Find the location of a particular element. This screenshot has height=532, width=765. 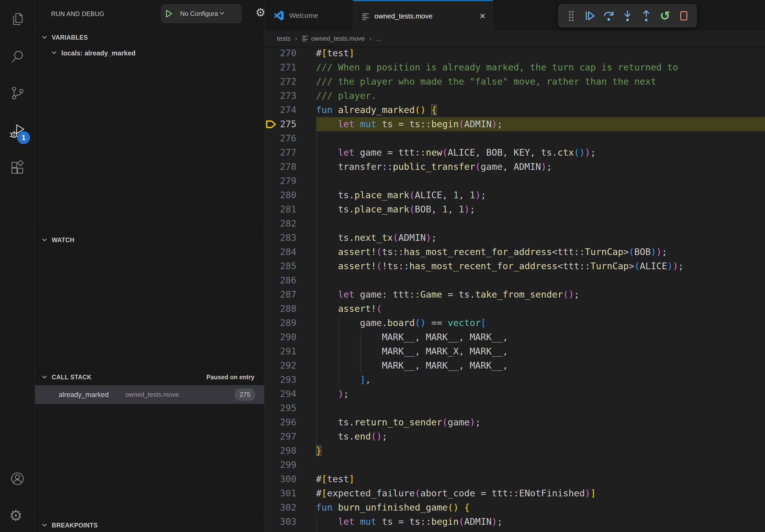

launch-settings-gear-icon: ⚙ is located at coordinates (261, 13).